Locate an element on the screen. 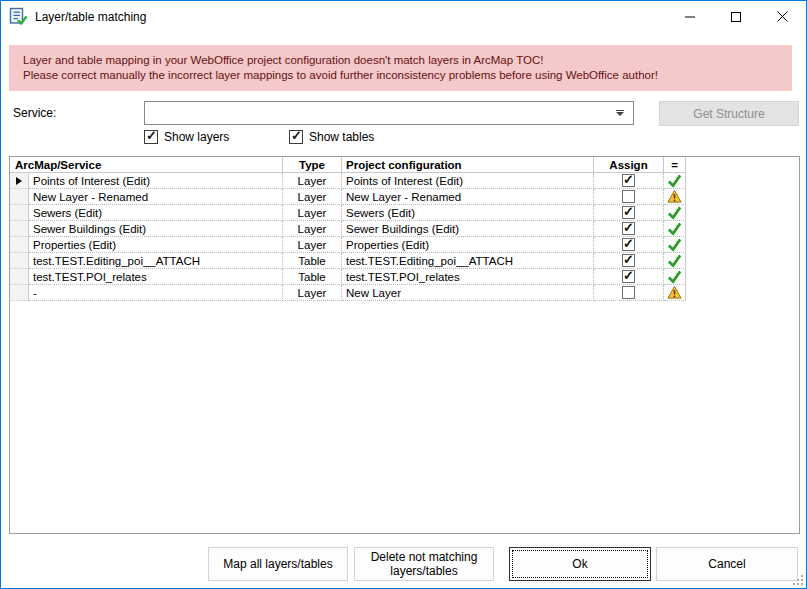  map-all-layers-tables-button: Map all layers/tables is located at coordinates (278, 564).